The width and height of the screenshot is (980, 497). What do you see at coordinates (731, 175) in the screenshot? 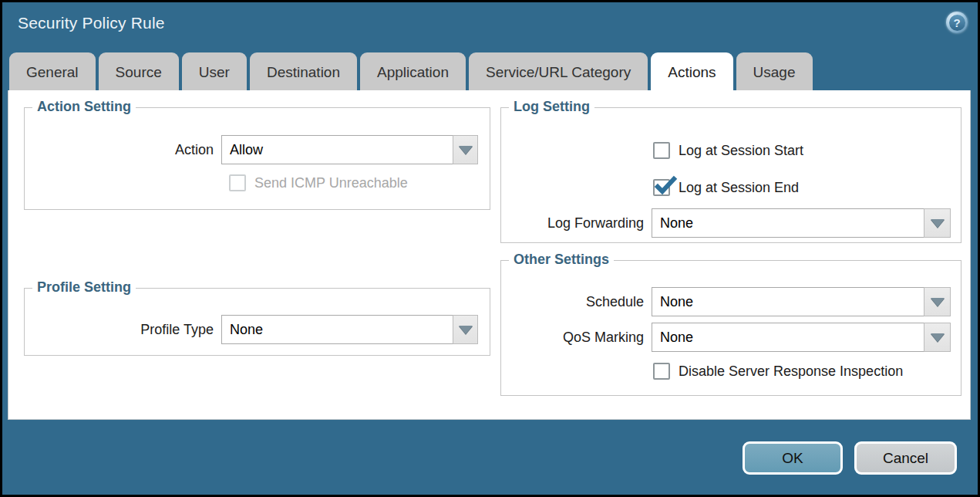
I see `log-setting-group: Log Setting Log at Session Start Log at …` at bounding box center [731, 175].